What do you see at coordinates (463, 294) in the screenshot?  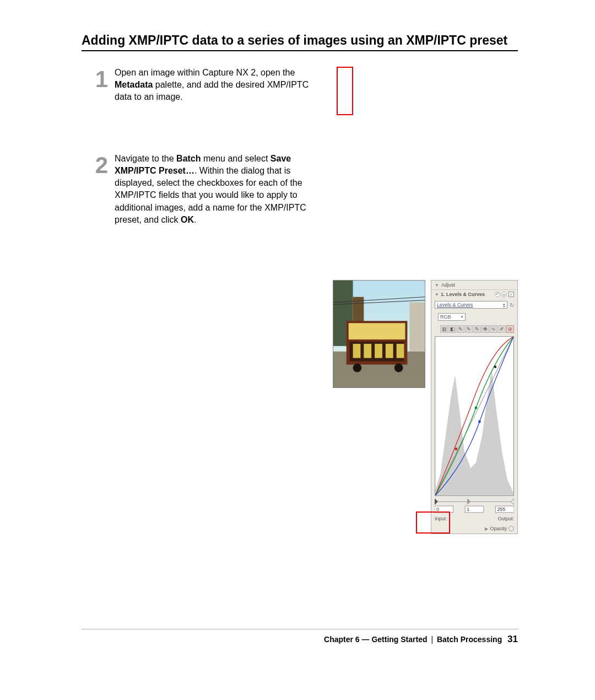 I see `levels-curves-title: 1. Levels & Curves` at bounding box center [463, 294].